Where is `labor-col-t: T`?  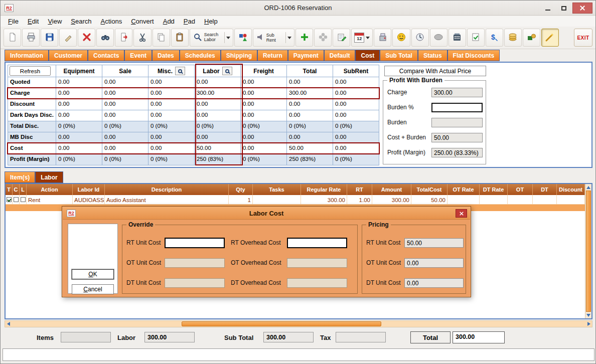
labor-col-t: T is located at coordinates (9, 190).